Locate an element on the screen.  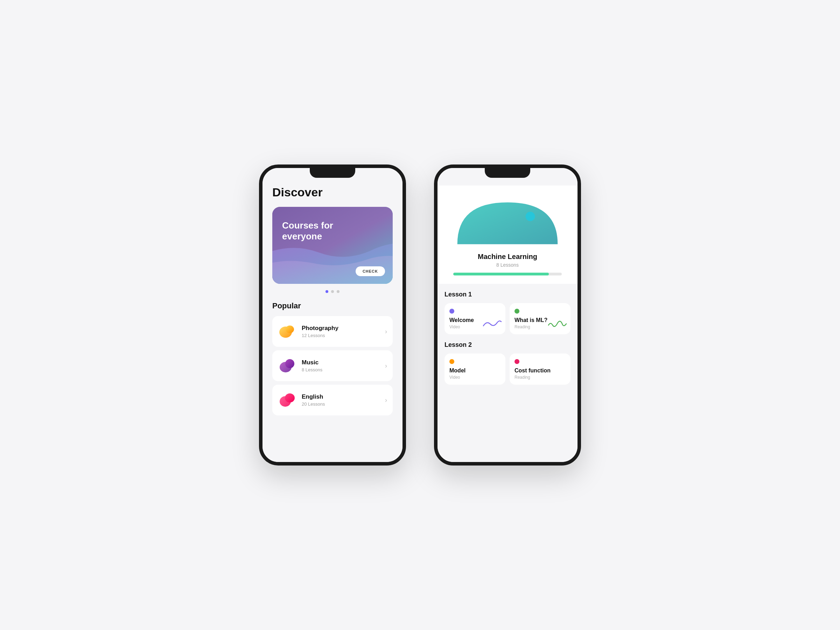
course-item-english: English 20 Lessons › is located at coordinates (333, 400).